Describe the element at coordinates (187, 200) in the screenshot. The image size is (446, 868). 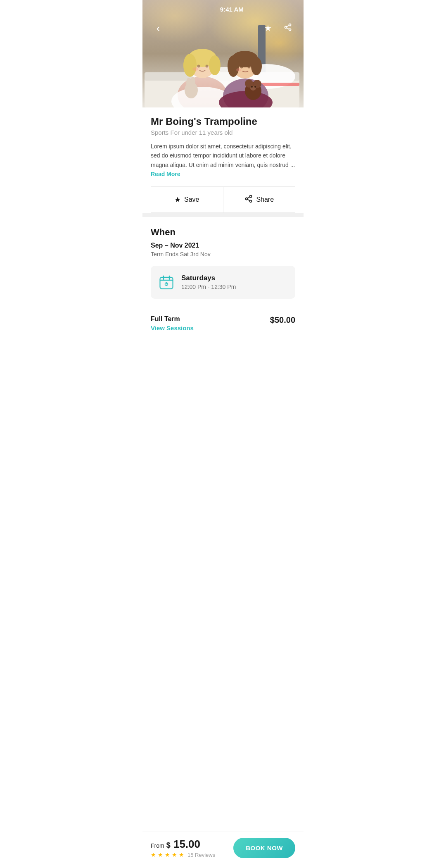
I see `save-button: ★ Save` at that location.